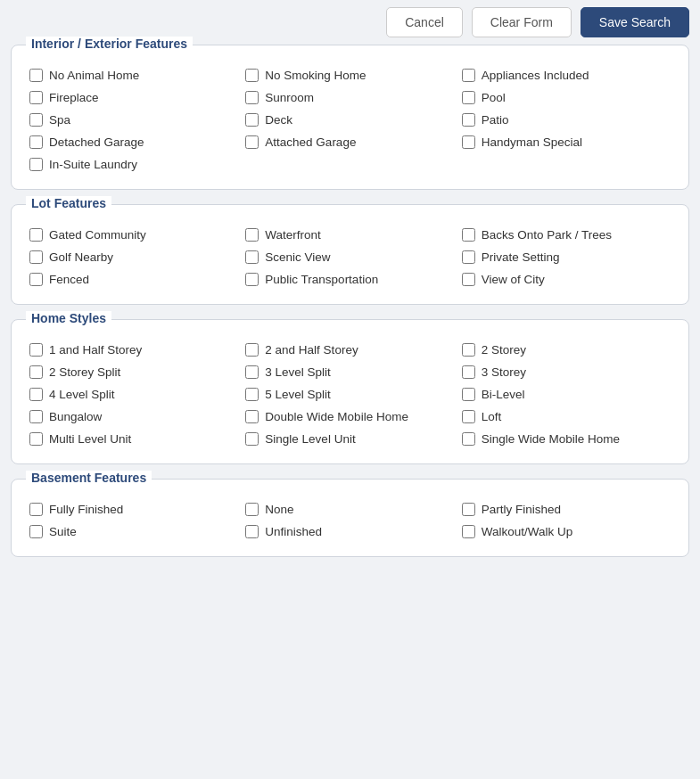 The height and width of the screenshot is (779, 700). What do you see at coordinates (36, 280) in the screenshot?
I see `checkbox-fenced` at bounding box center [36, 280].